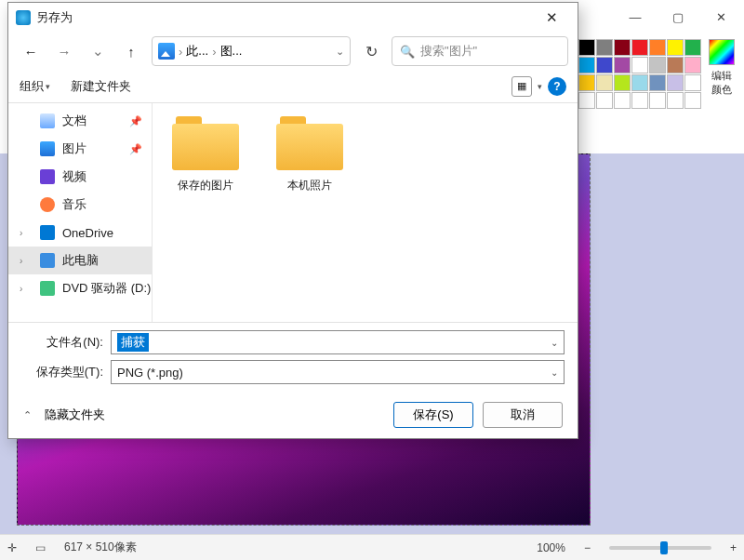  Describe the element at coordinates (310, 186) in the screenshot. I see `folder-label: 本机照片` at that location.